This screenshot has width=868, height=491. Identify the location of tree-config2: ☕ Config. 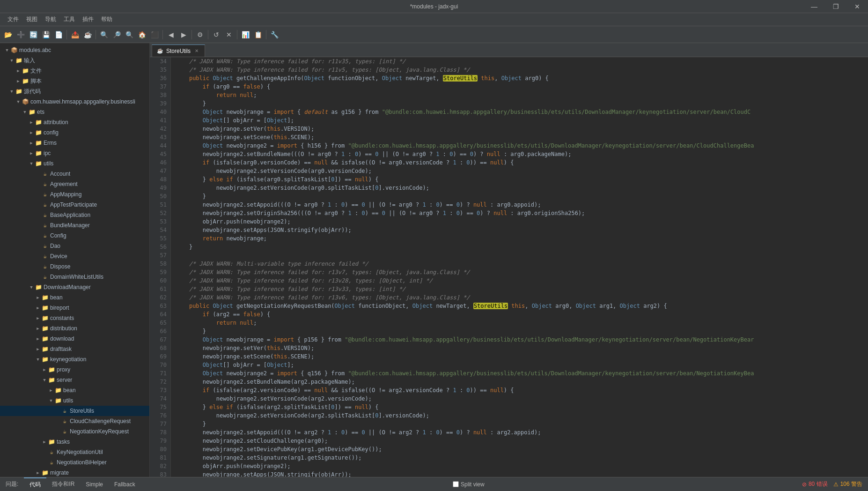
(75, 236).